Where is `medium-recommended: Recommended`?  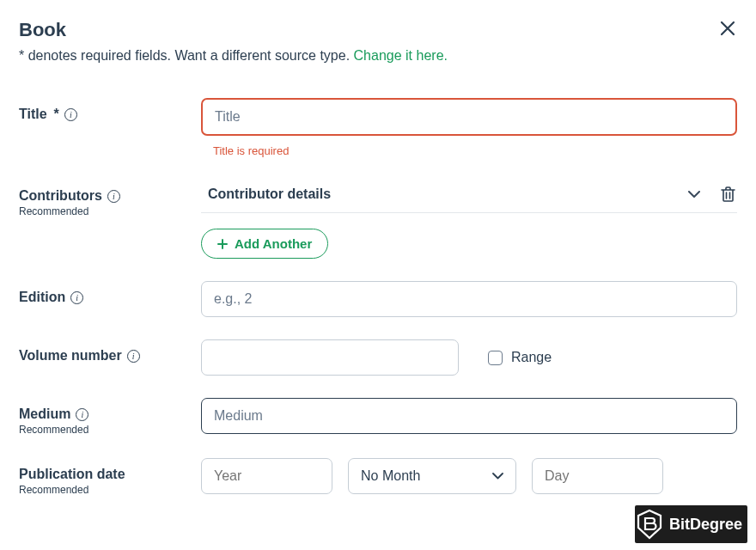 medium-recommended: Recommended is located at coordinates (110, 430).